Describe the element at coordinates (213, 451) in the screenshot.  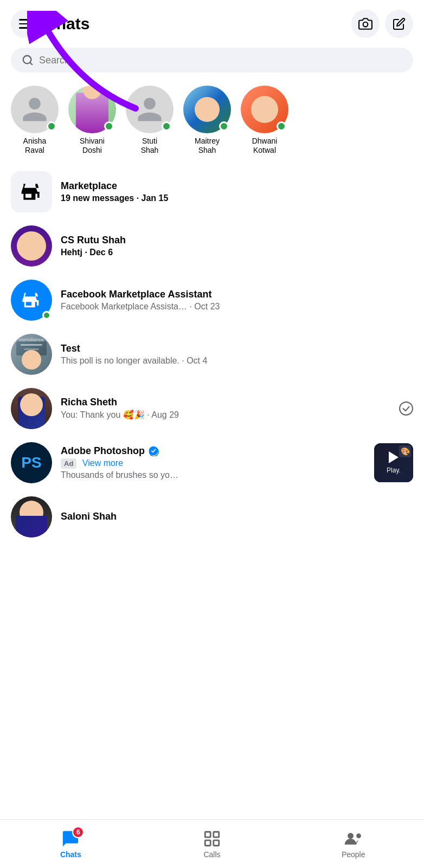
I see `chat-name: Adobe Photoshop` at that location.